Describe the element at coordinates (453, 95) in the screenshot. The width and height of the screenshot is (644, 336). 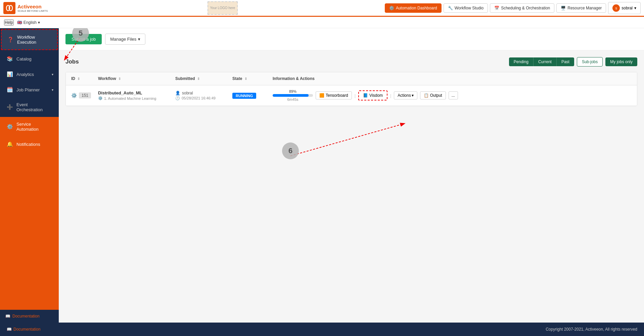
I see `more-btn: ...` at that location.